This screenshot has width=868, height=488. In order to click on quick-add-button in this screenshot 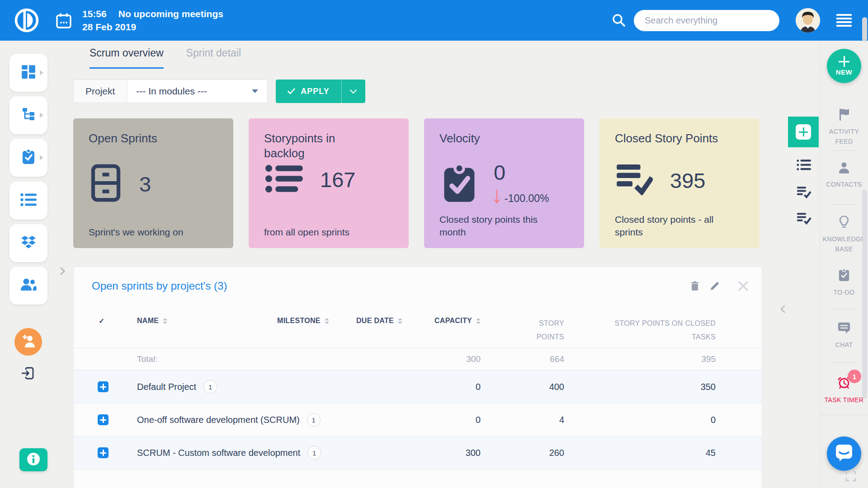, I will do `click(803, 132)`.